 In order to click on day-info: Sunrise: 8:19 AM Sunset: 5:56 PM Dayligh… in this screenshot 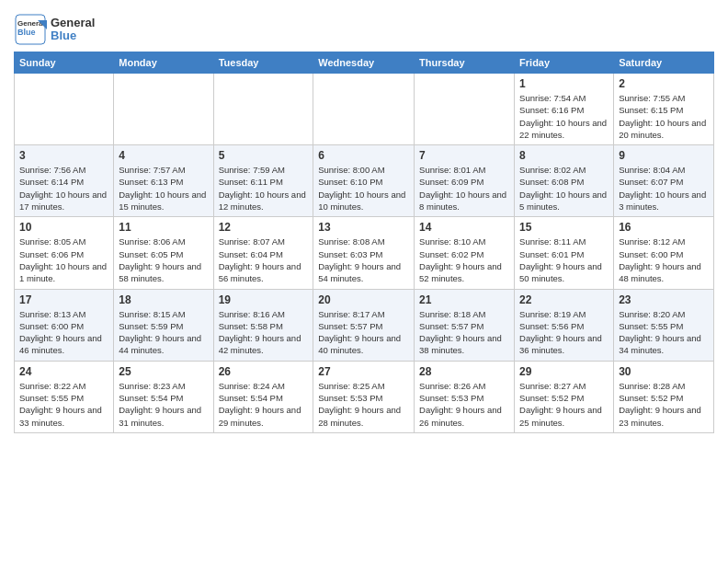, I will do `click(564, 333)`.